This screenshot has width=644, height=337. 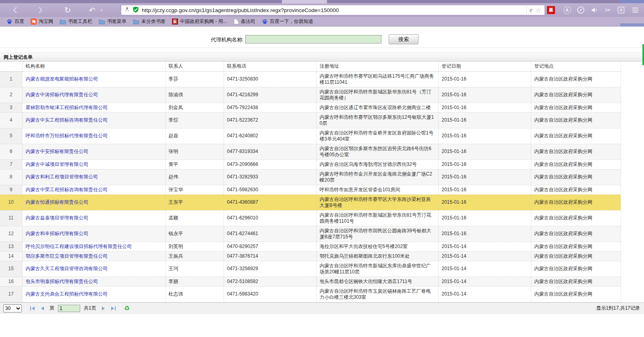 I want to click on last-page-icon, so click(x=113, y=308).